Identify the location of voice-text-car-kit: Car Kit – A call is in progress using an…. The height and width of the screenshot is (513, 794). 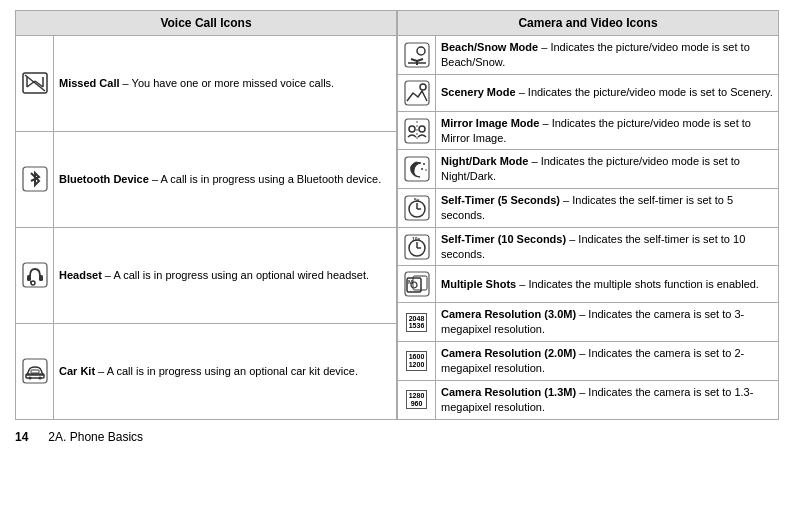
(226, 371).